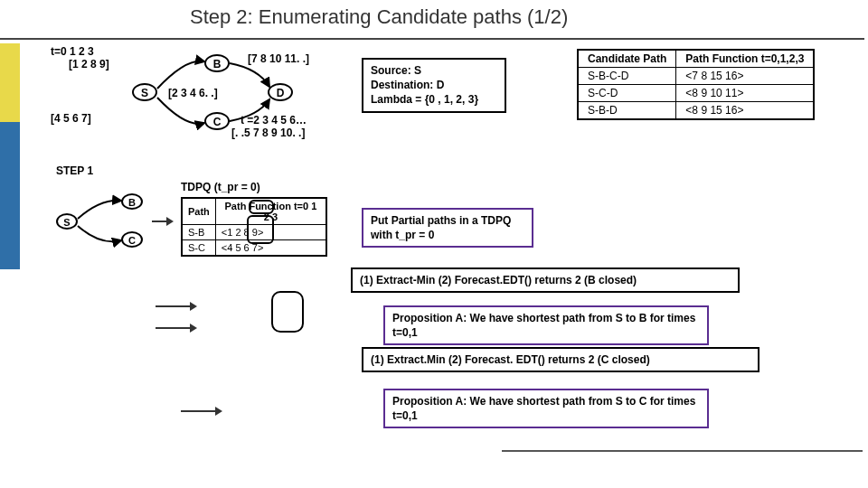 Image resolution: width=868 pixels, height=488 pixels. I want to click on cand-r3c1: S-B-D, so click(627, 111).